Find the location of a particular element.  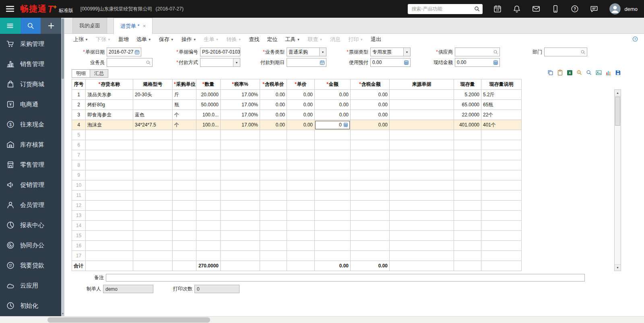

sidebar-item-retail: 零售管理 is located at coordinates (31, 165).